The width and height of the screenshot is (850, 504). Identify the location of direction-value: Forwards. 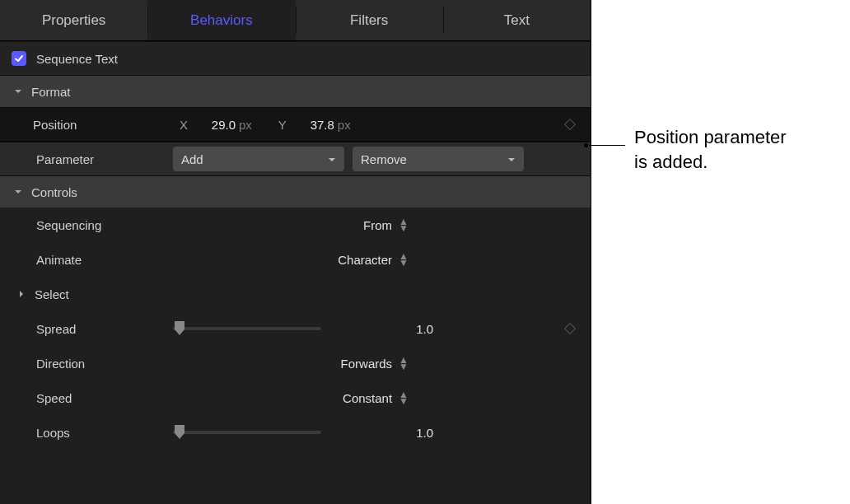
(367, 364).